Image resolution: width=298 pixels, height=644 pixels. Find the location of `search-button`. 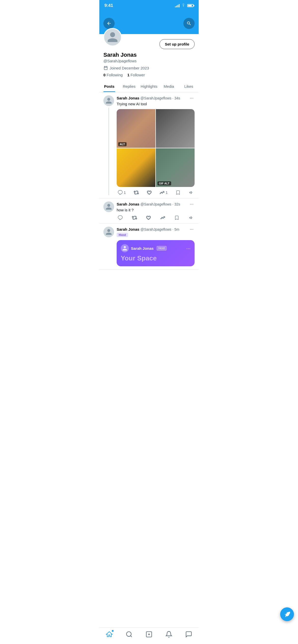

search-button is located at coordinates (189, 23).